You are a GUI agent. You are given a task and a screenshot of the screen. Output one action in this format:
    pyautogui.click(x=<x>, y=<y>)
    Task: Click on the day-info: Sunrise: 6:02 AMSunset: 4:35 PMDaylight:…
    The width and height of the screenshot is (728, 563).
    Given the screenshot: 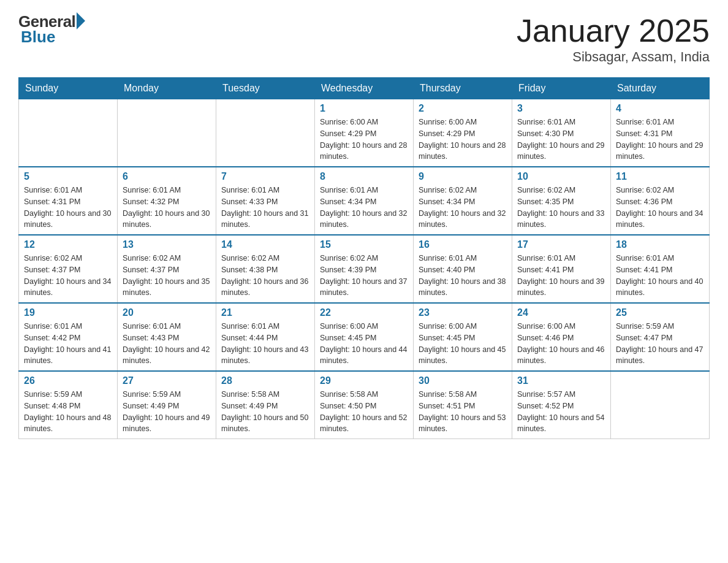 What is the action you would take?
    pyautogui.click(x=561, y=207)
    